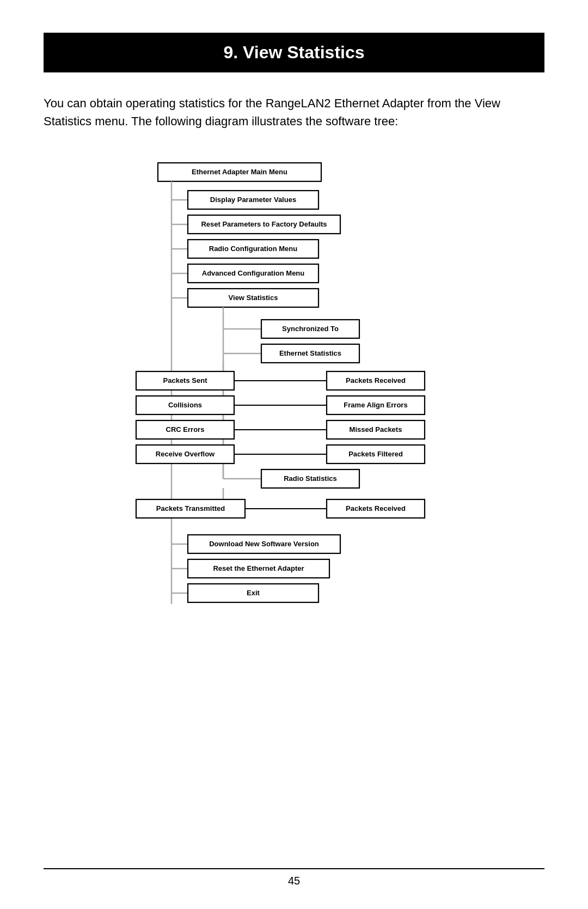 Image resolution: width=588 pixels, height=909 pixels. What do you see at coordinates (264, 544) in the screenshot?
I see `svg-text: Download New Software Version` at bounding box center [264, 544].